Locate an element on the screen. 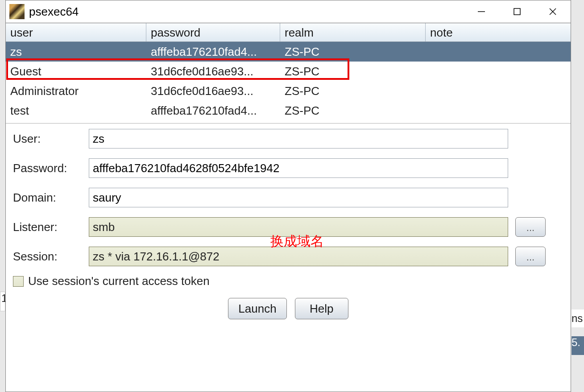  window-controls is located at coordinates (517, 12).